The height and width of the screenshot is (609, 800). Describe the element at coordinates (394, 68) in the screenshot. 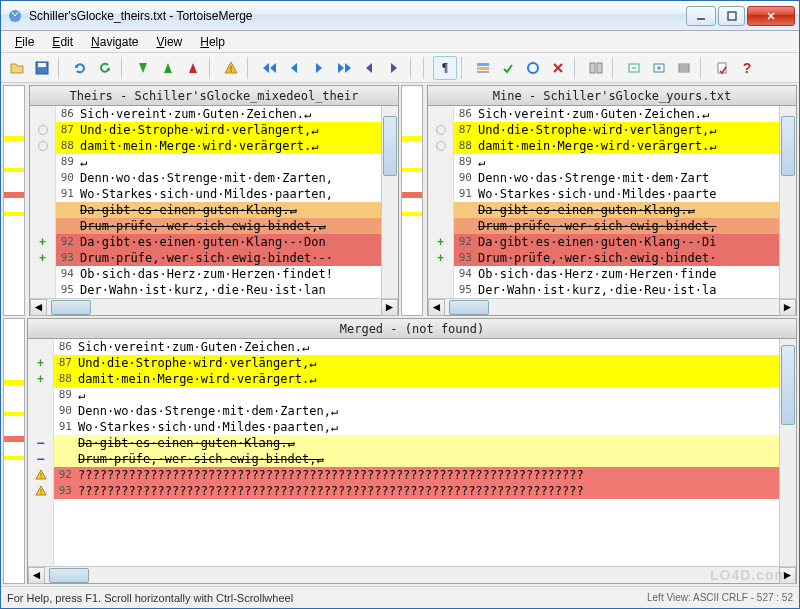

I see `nav-next2-button` at that location.